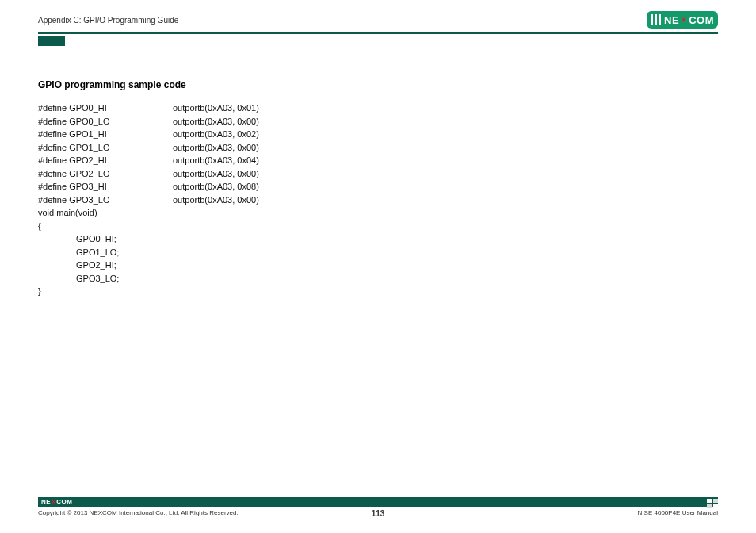 This screenshot has height=533, width=756. I want to click on code-close-brace: }, so click(378, 292).